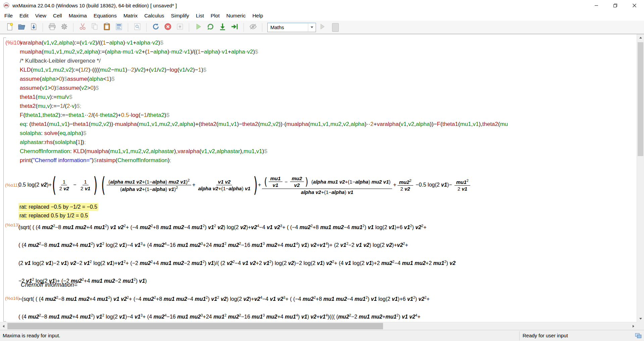 The width and height of the screenshot is (644, 341). I want to click on code-line: alphastar:rhs(solalpha[1]);, so click(327, 142).